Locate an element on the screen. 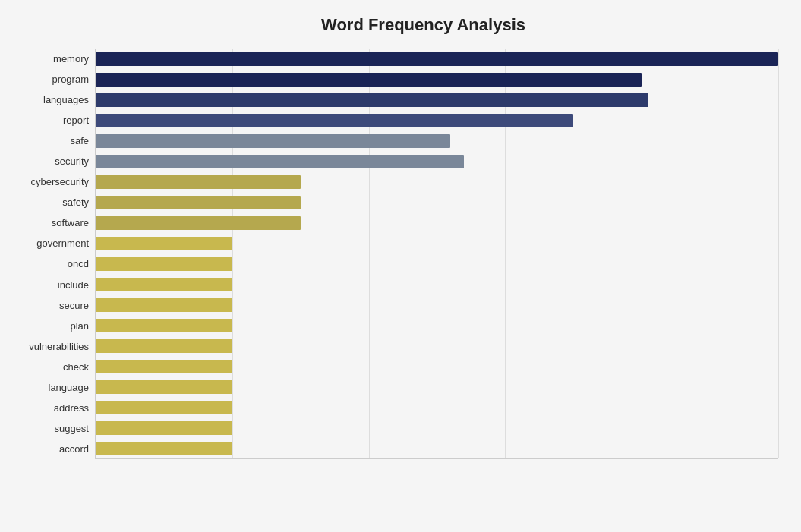 The height and width of the screenshot is (532, 801). y-label: secure is located at coordinates (74, 305).